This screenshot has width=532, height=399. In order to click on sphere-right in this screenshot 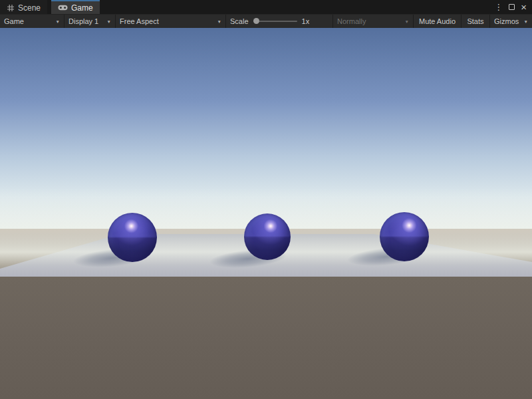, I will do `click(404, 237)`.